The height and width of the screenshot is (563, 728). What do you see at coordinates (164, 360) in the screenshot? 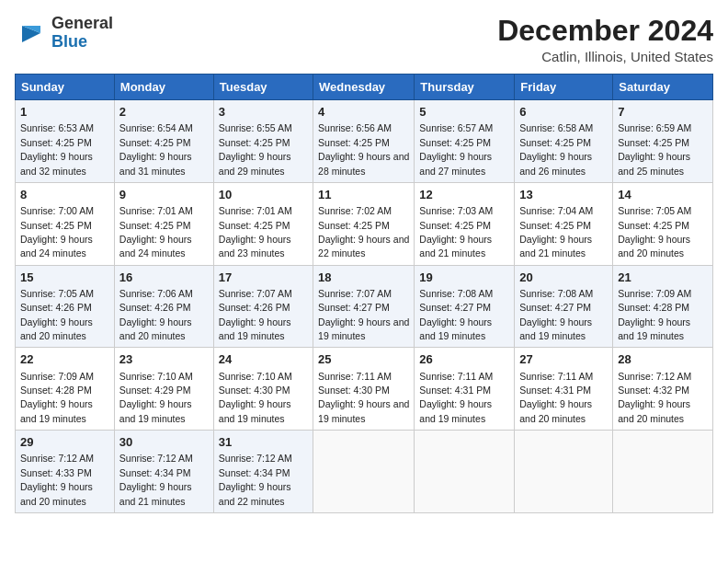
I see `day-number: 23` at bounding box center [164, 360].